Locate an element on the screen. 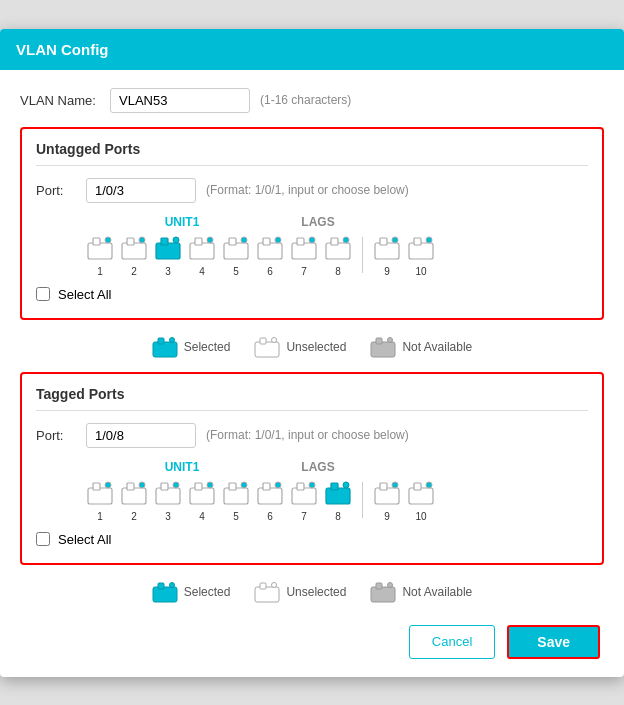 This screenshot has width=624, height=705. cancel-button: Cancel is located at coordinates (452, 642).